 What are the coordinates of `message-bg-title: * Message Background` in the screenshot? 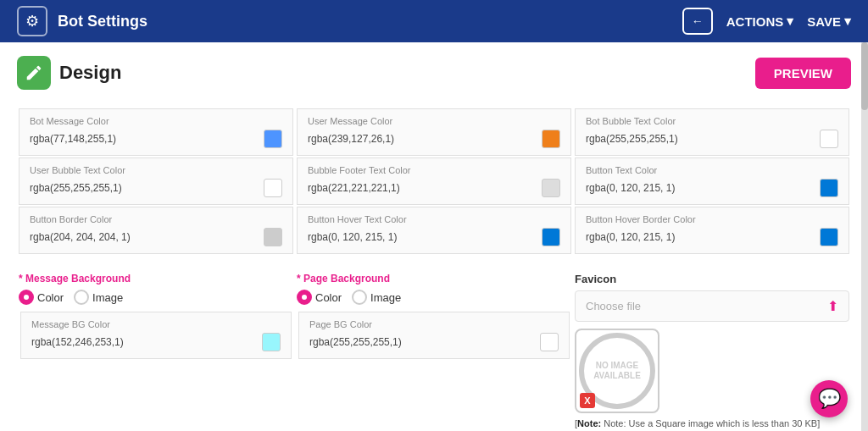 It's located at (156, 279).